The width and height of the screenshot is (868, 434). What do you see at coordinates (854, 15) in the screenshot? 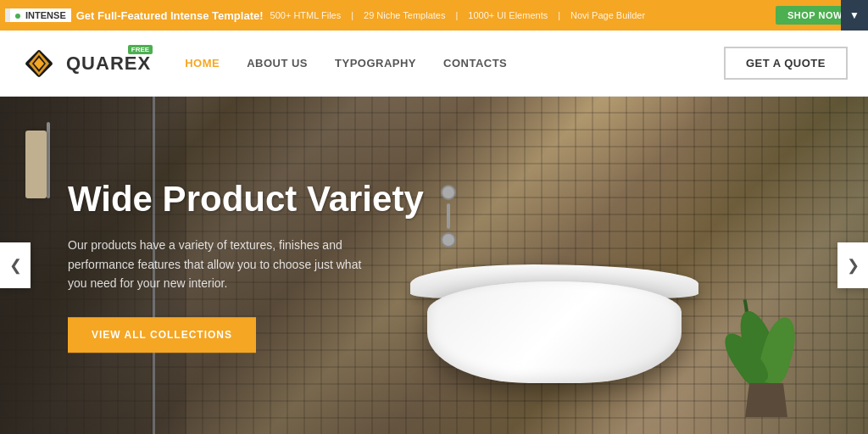
I see `banner-dropdown-button: ▼` at bounding box center [854, 15].